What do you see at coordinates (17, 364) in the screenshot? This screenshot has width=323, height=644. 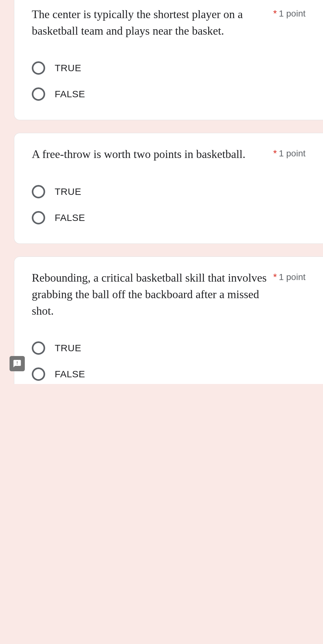 I see `report-icon` at bounding box center [17, 364].